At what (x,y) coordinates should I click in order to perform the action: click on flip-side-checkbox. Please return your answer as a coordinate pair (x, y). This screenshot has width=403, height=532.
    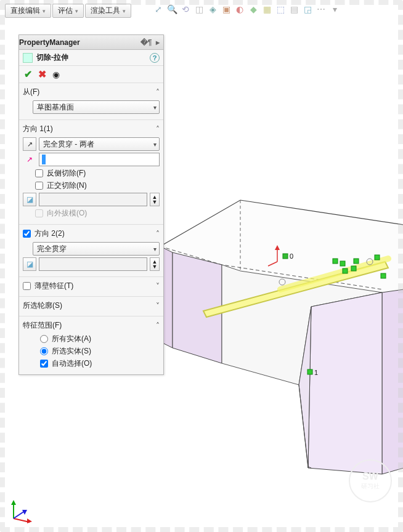
    Looking at the image, I should click on (39, 174).